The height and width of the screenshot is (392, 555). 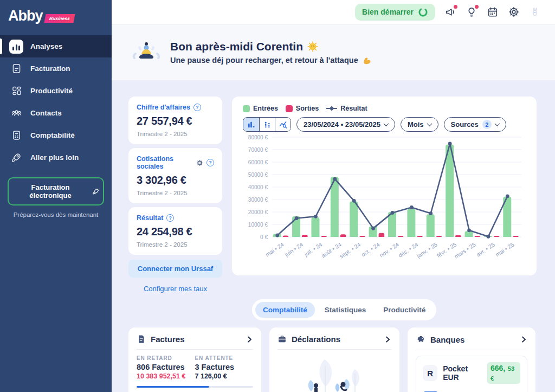 I want to click on chart-legend: Entrées Sorties Résultat, so click(x=384, y=108).